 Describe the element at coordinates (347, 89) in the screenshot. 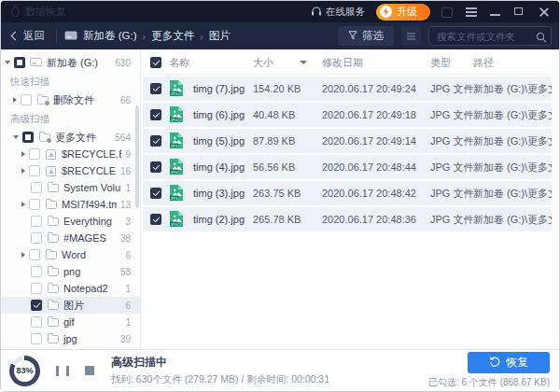

I see `file-row: JPG timg (7).jpg 154.20 KB 2020.06.17 20…` at that location.